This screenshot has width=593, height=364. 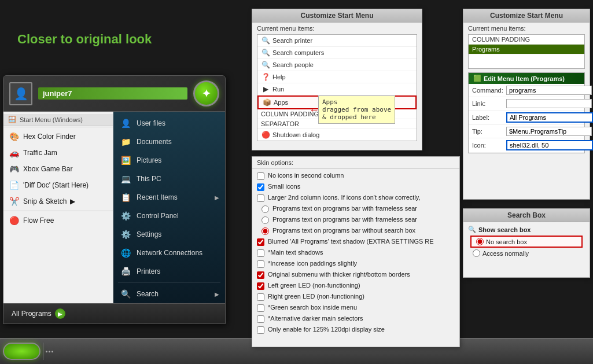 I want to click on link-label: Link:, so click(x=488, y=104).